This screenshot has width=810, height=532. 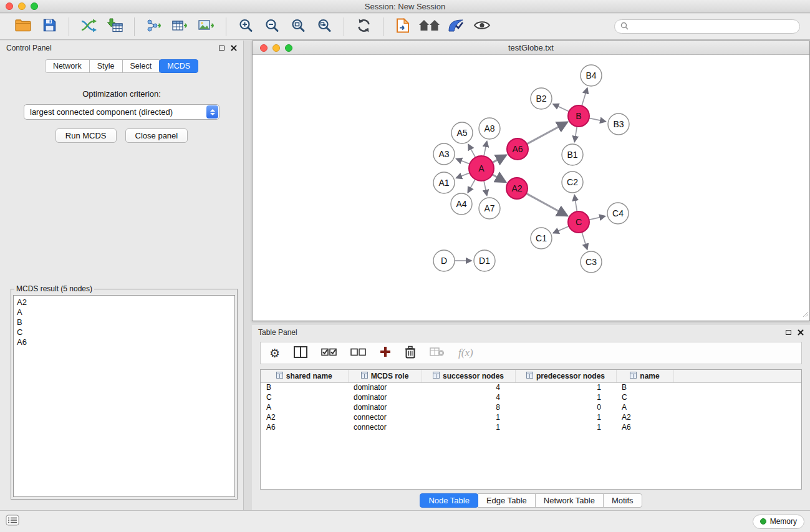 What do you see at coordinates (531, 397) in the screenshot?
I see `table-row: Cdominator41C` at bounding box center [531, 397].